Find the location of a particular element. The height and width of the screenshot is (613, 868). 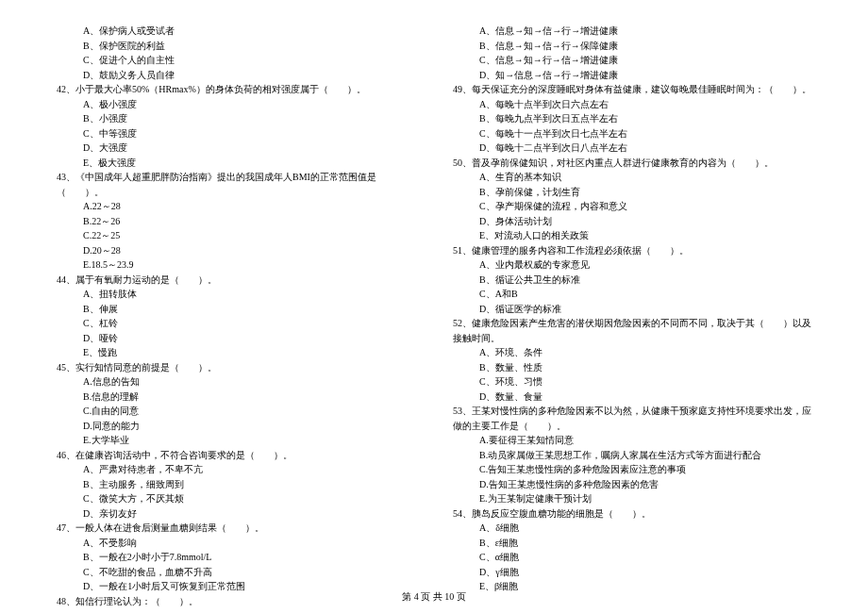

question-54: 54、胰岛反应空腹血糖功能的细胞是（ ）。 is located at coordinates (632, 514).